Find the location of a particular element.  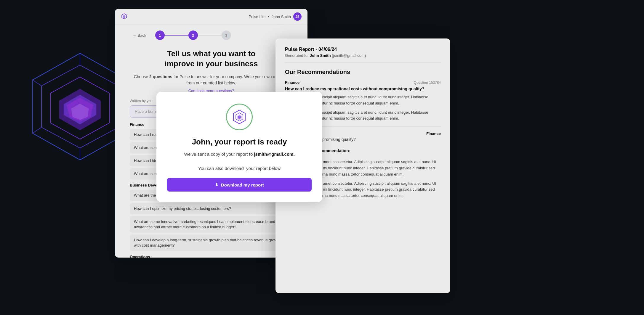

report-generated: Generated for John Smith (jsmith@gmail.c… is located at coordinates (363, 56).